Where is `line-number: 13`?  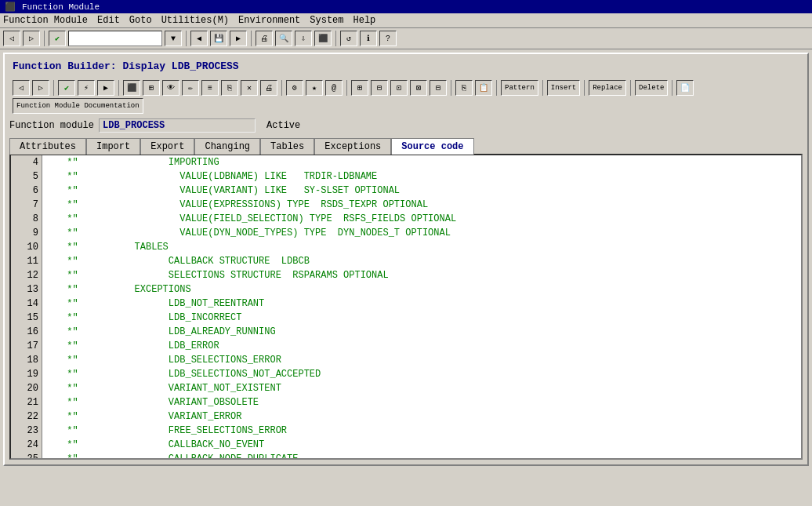 line-number: 13 is located at coordinates (27, 289).